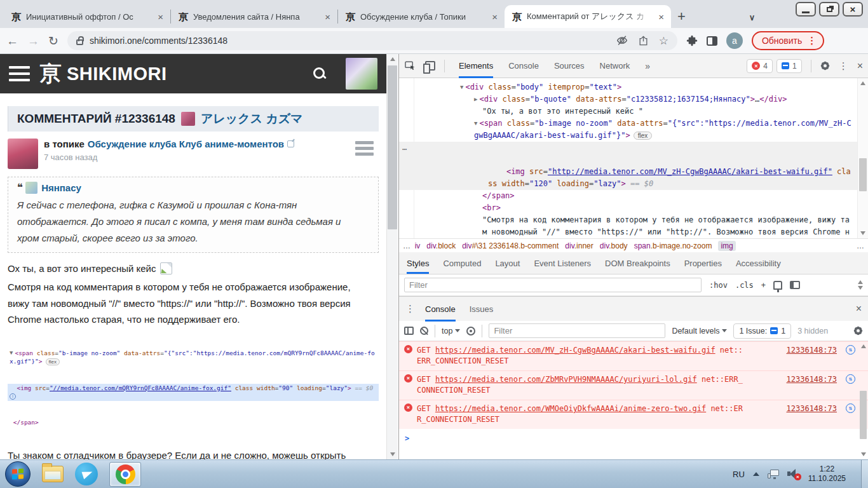 The height and width of the screenshot is (488, 868). I want to click on tab-layout: Layout, so click(507, 263).